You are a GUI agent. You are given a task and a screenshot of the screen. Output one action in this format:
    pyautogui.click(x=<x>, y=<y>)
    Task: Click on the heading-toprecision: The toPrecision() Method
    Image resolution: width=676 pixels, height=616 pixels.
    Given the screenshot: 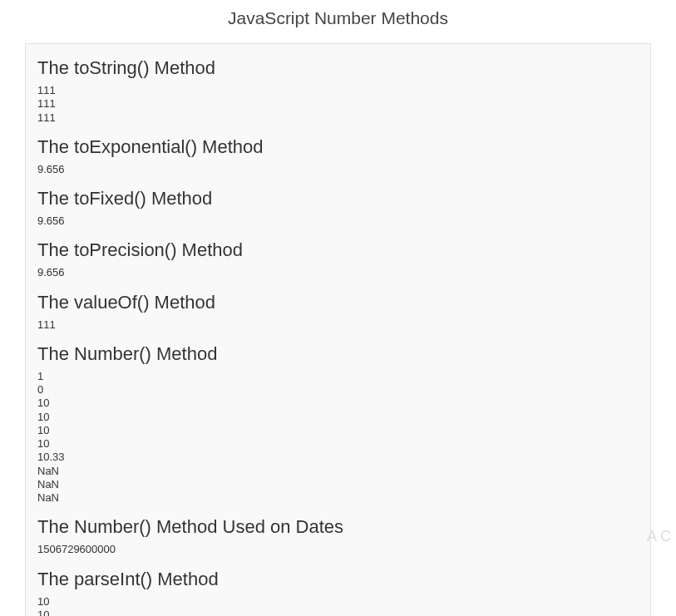 What is the action you would take?
    pyautogui.click(x=338, y=250)
    